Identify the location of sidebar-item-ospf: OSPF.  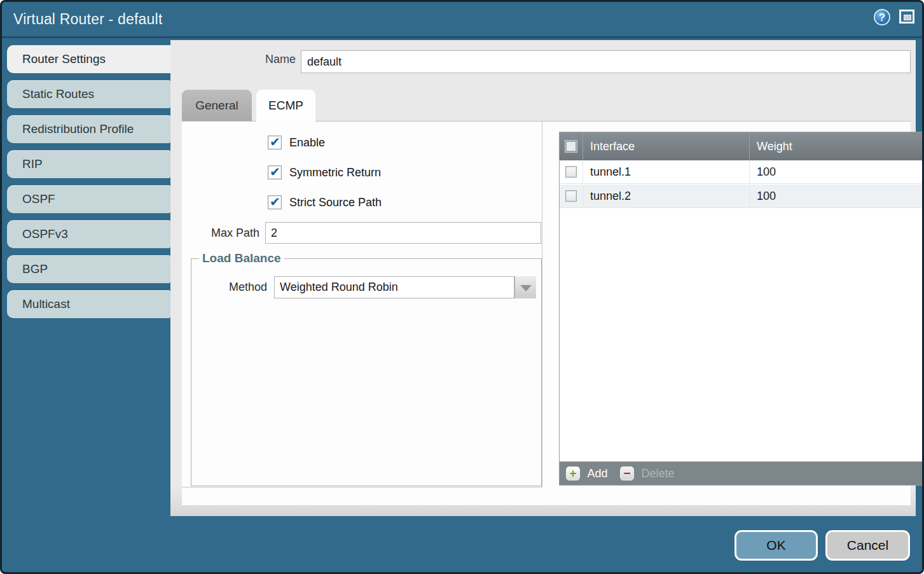
(89, 199).